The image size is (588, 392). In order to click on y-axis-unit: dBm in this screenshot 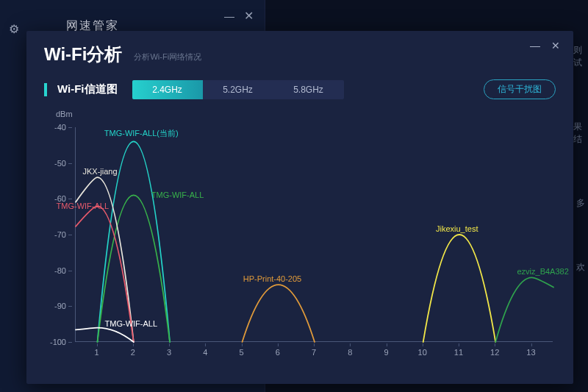, I will do `click(65, 114)`.